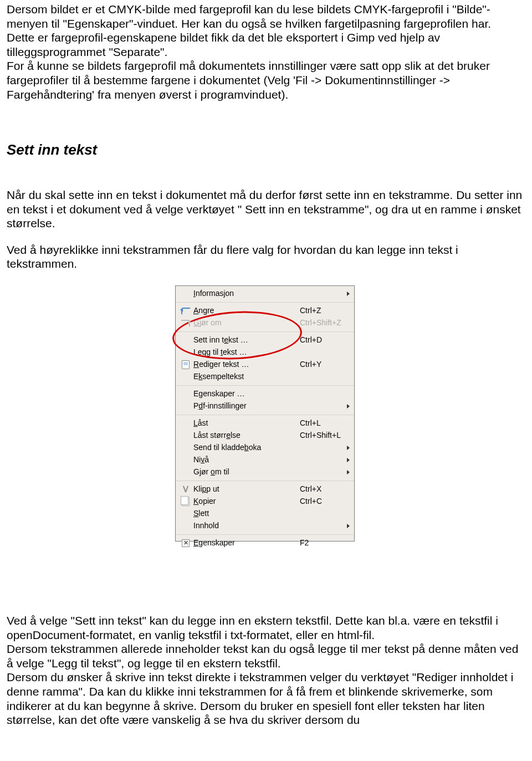 The height and width of the screenshot is (761, 532). What do you see at coordinates (265, 44) in the screenshot?
I see `paragraph-2: Dette er fargeprofil-egenskapene bildet …` at bounding box center [265, 44].